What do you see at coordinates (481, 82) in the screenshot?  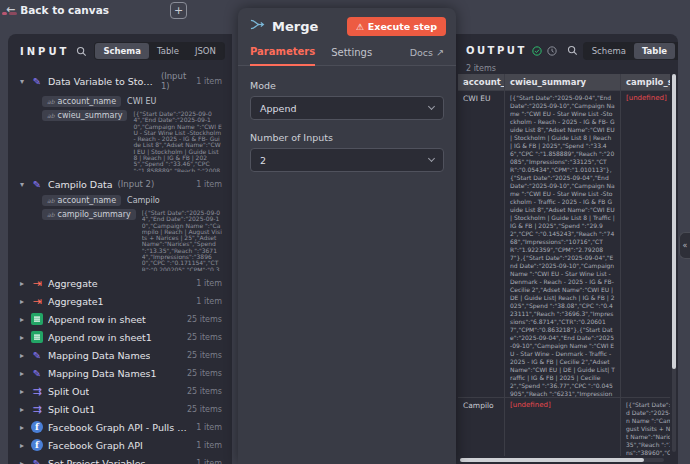 I see `column-header-account-name: account_name` at bounding box center [481, 82].